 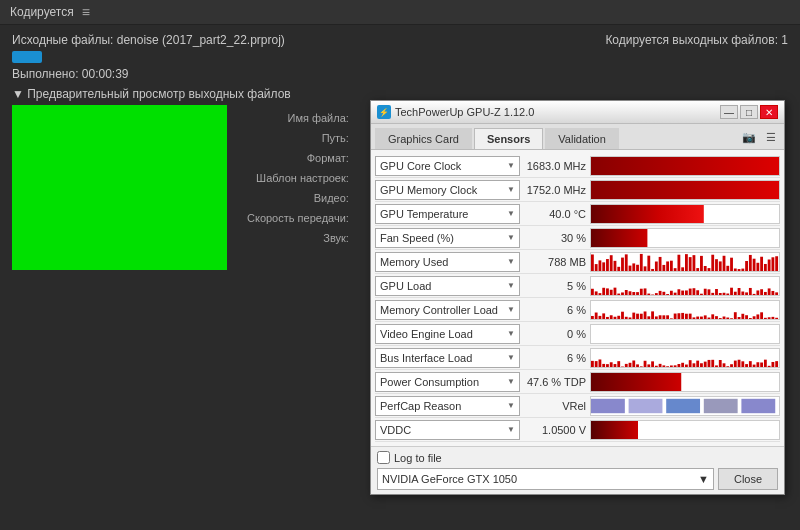 What do you see at coordinates (448, 286) in the screenshot?
I see `sensor-dropdown-5: GPU Load▼` at bounding box center [448, 286].